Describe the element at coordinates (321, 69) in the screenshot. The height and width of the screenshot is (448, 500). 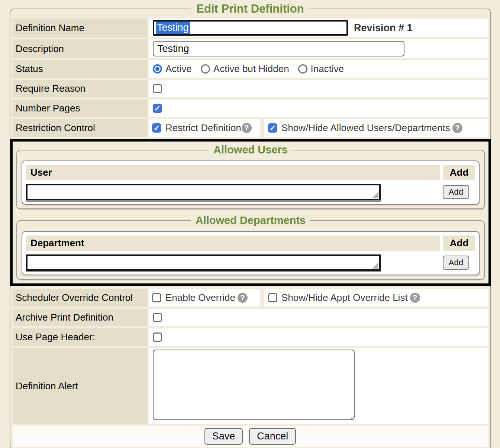
I see `status-option-inactive: Inactive` at that location.